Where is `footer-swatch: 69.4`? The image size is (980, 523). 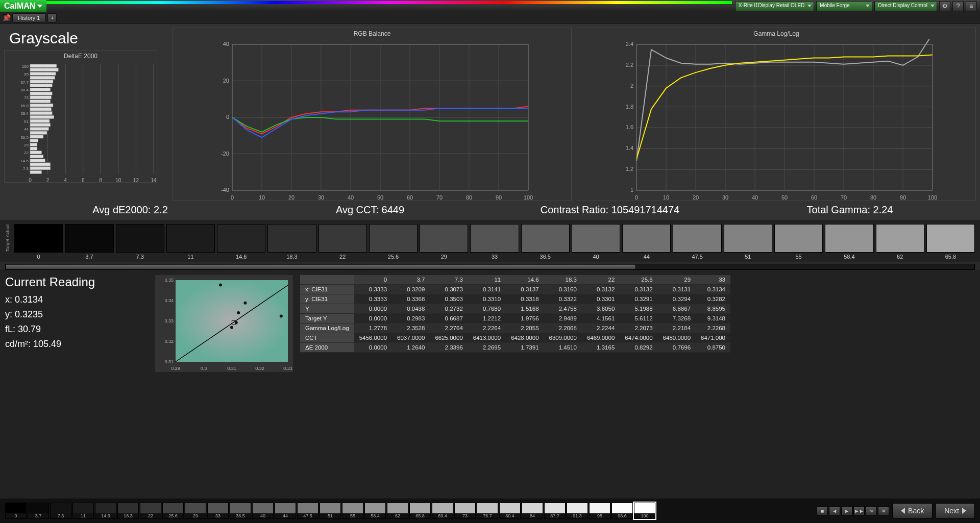 footer-swatch: 69.4 is located at coordinates (443, 511).